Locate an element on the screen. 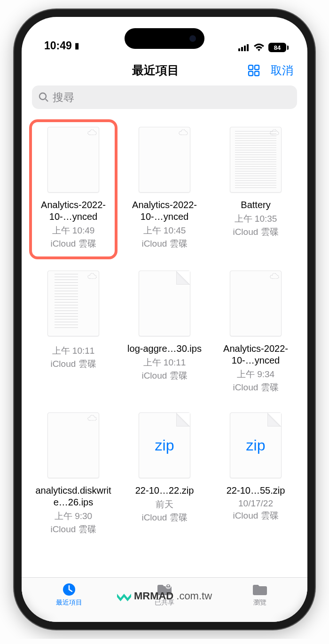 Image resolution: width=329 pixels, height=644 pixels. file-name: 22-10…55.zip is located at coordinates (256, 490).